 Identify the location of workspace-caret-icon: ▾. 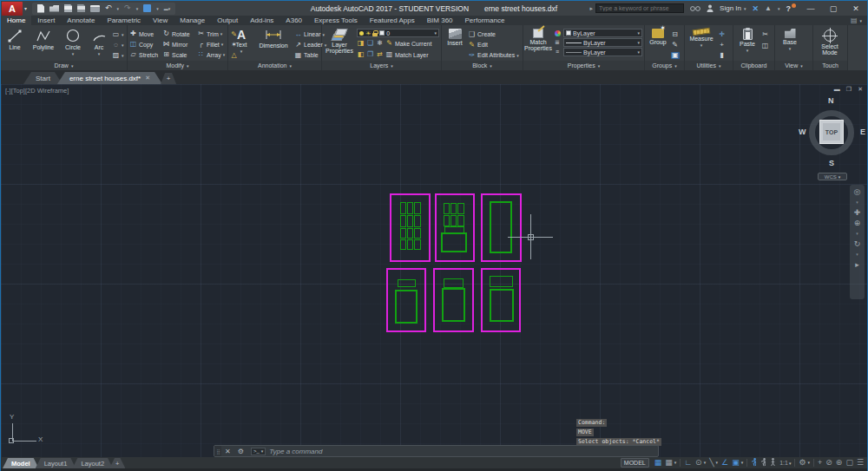
(158, 9).